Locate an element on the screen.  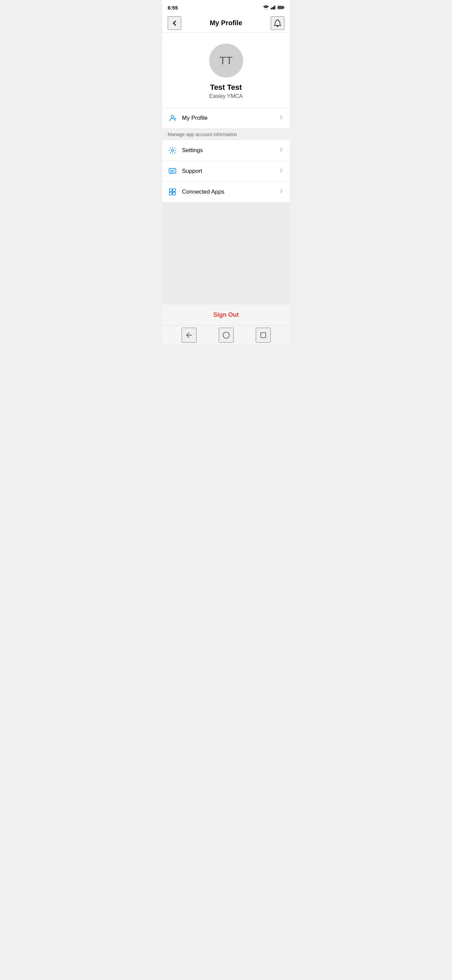
nav-bar: My Profile is located at coordinates (226, 23).